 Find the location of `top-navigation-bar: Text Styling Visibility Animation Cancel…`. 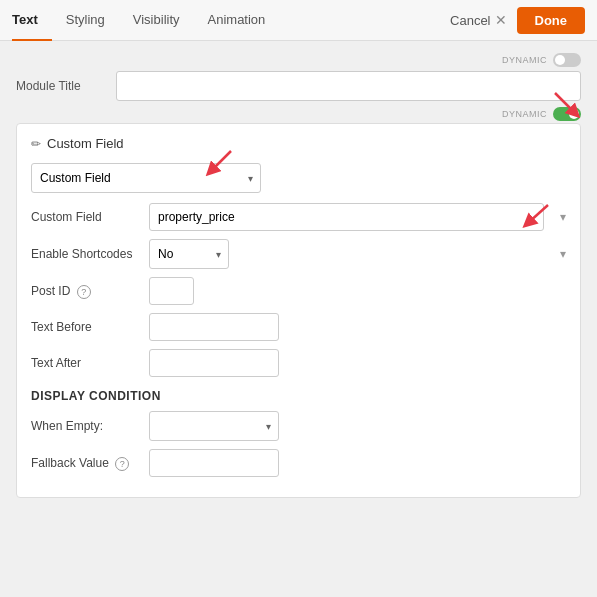

top-navigation-bar: Text Styling Visibility Animation Cancel… is located at coordinates (298, 20).